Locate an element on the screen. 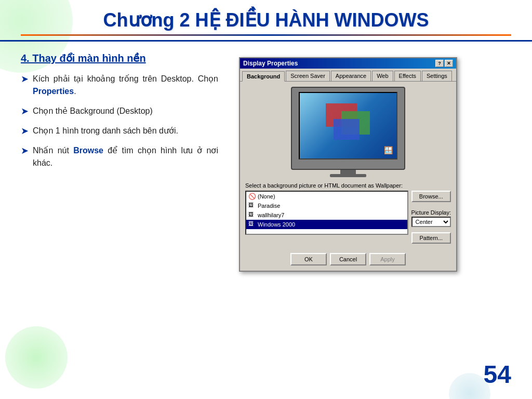  bullet-text-3: Chọn 1 hình trong danh sách bên dưới. is located at coordinates (126, 131).